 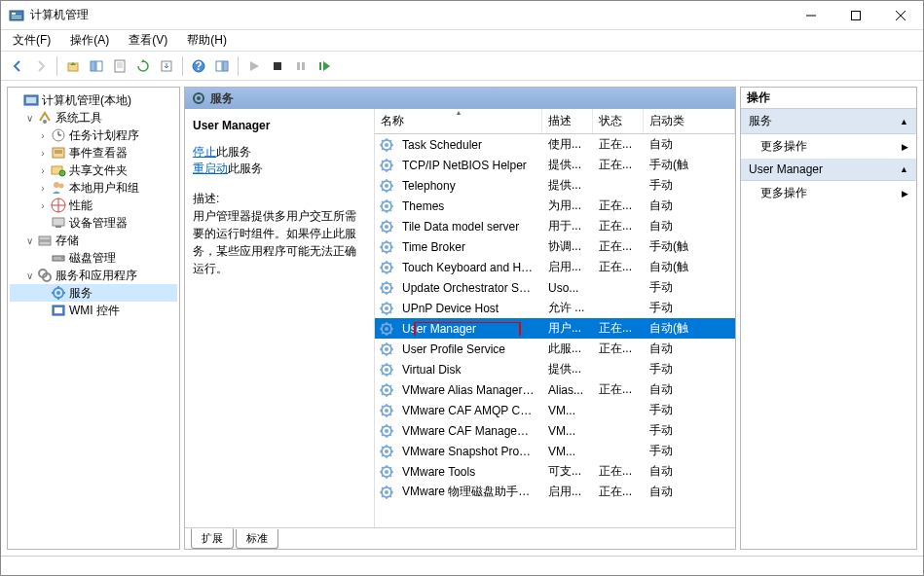 What do you see at coordinates (93, 153) in the screenshot?
I see `tree-event-viewer: ›事件查看器` at bounding box center [93, 153].